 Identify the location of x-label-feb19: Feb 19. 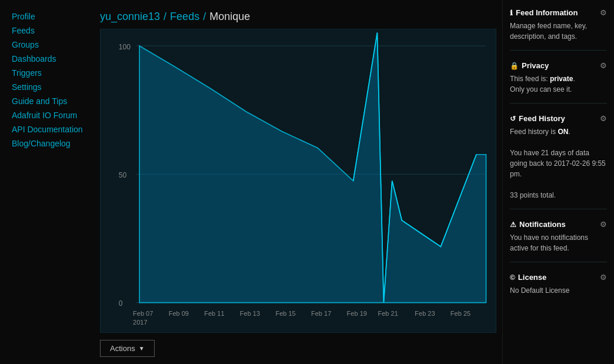
(357, 313).